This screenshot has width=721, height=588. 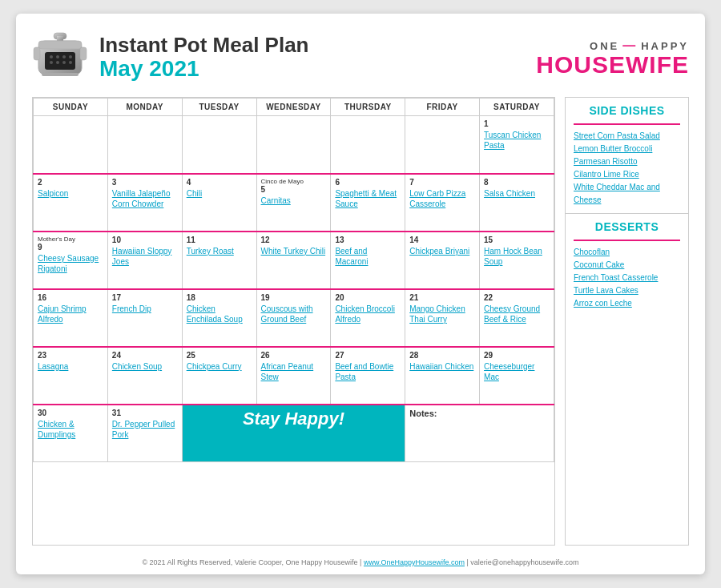 I want to click on stay-happy-text: Stay Happy!, so click(x=293, y=418).